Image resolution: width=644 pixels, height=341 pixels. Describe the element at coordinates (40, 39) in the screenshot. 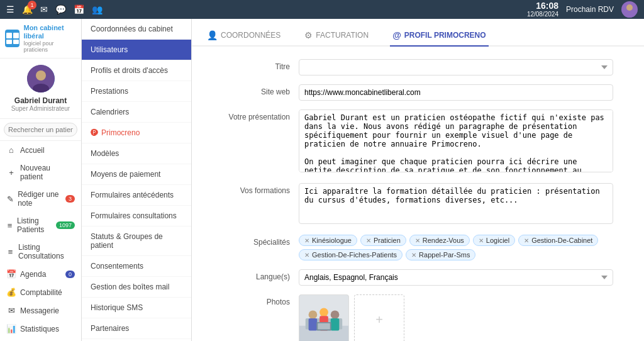

I see `sidebar-logo: Mon cabinet libéral logiciel pour pratic…` at that location.